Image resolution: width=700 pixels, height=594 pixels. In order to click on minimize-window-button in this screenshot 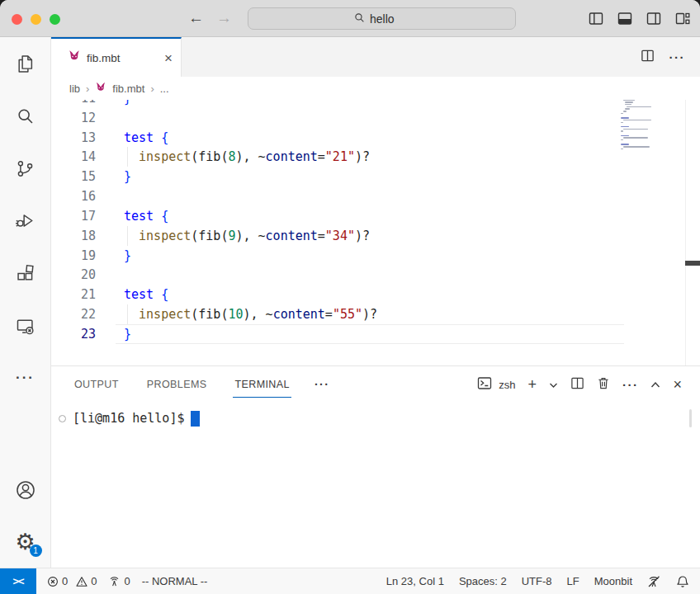, I will do `click(36, 20)`.